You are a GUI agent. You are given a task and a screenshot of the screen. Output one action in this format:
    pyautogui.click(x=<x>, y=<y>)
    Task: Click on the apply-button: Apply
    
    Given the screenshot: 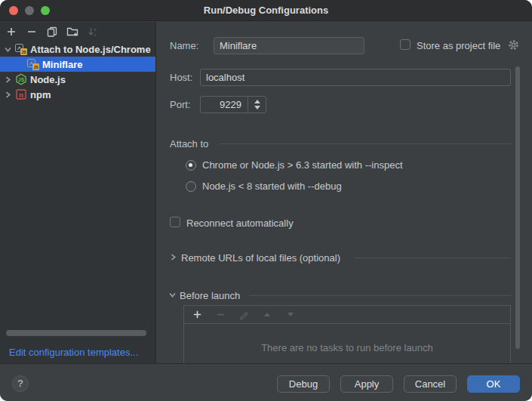 What is the action you would take?
    pyautogui.click(x=367, y=384)
    